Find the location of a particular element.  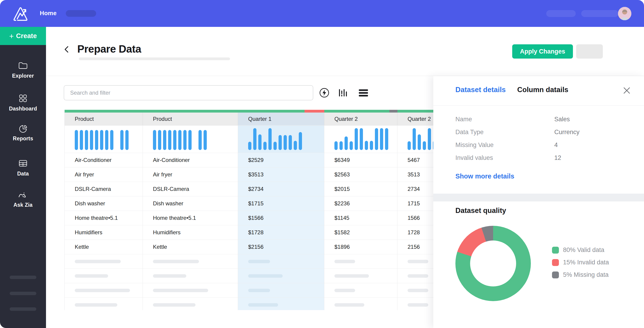

quality-segment-missing is located at coordinates (394, 111).